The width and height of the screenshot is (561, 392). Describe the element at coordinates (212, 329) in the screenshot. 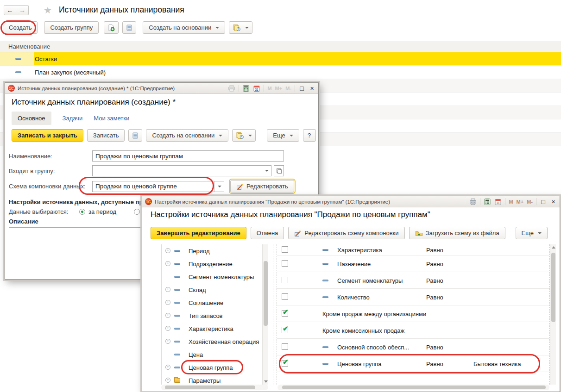

I see `tree-item: +Характеристика` at that location.